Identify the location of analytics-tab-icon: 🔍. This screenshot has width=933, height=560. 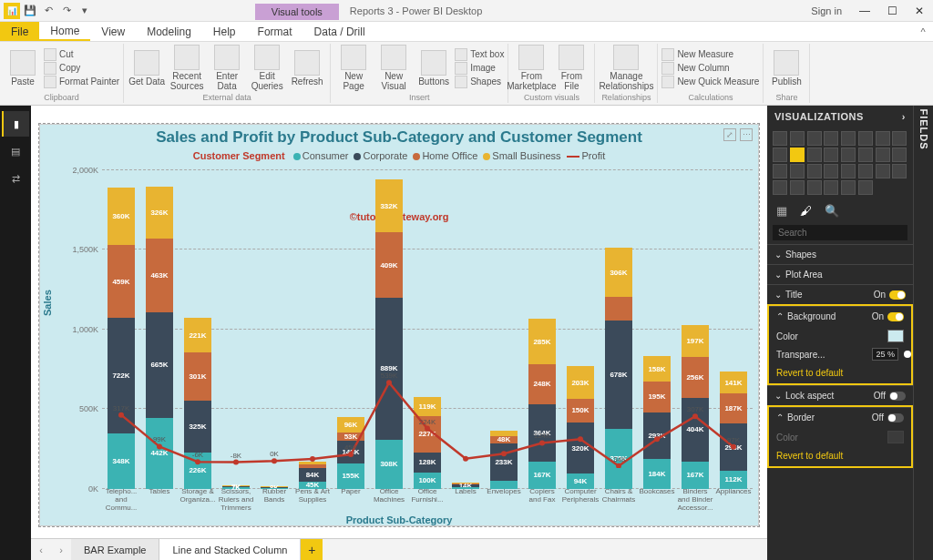
(832, 211).